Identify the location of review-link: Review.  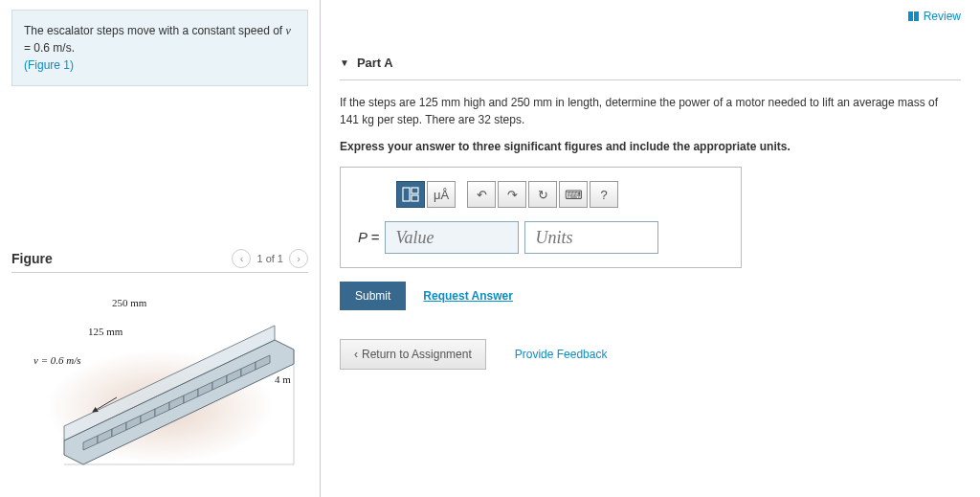
(934, 16).